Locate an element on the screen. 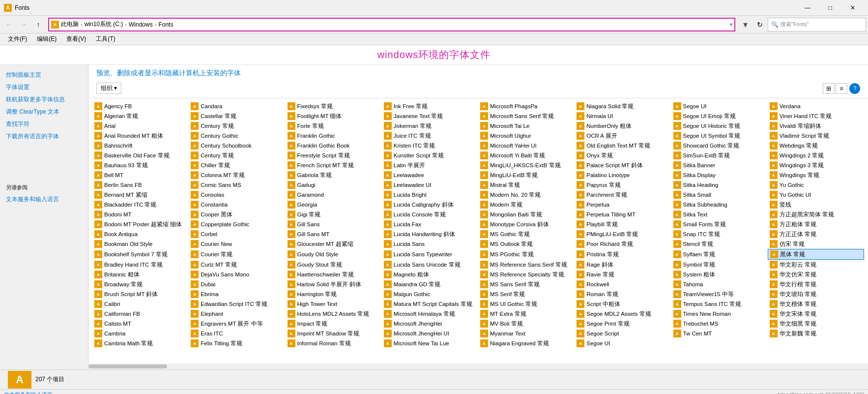  close-button: ✕ is located at coordinates (853, 8).